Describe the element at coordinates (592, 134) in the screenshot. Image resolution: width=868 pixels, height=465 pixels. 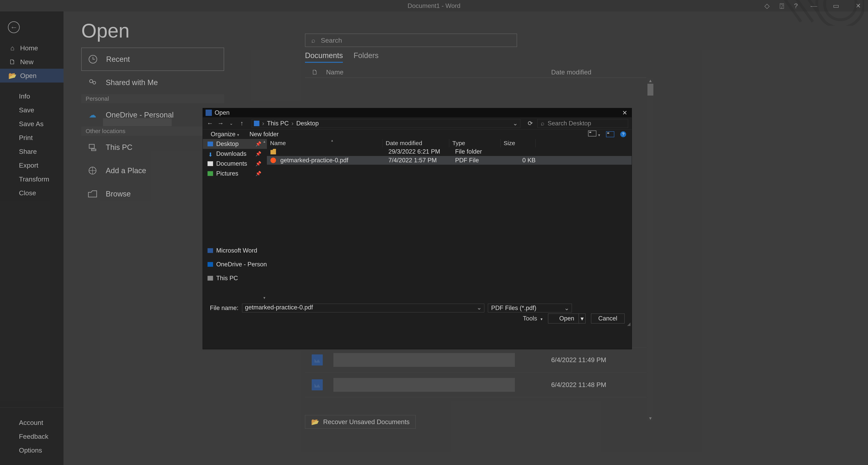
I see `list-view-icon` at that location.